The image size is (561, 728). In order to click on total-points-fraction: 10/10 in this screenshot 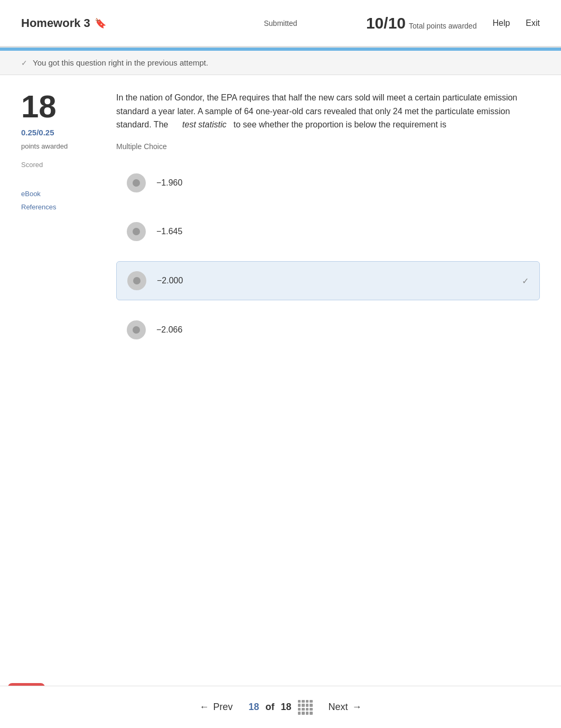, I will do `click(386, 23)`.